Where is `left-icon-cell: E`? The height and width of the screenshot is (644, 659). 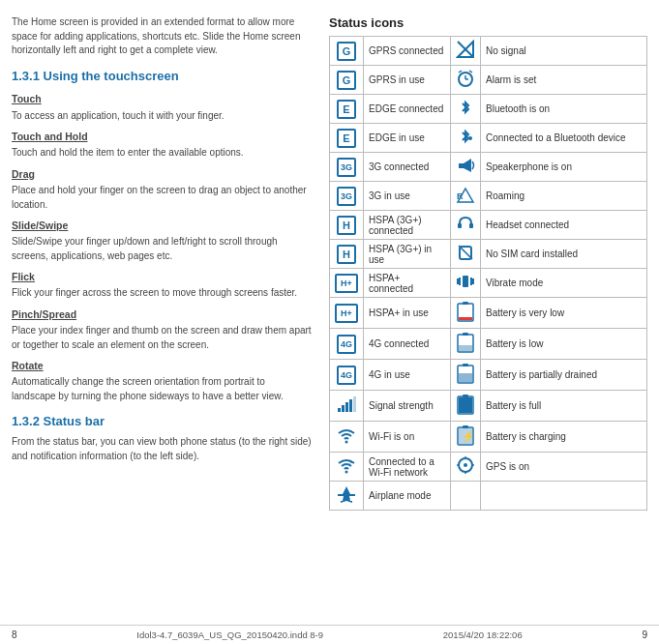 left-icon-cell: E is located at coordinates (346, 138).